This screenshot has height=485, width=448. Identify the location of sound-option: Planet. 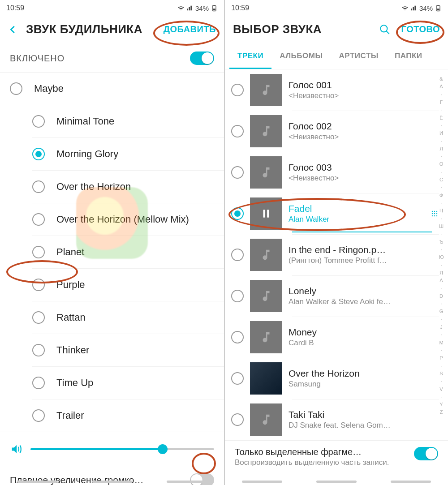
(128, 252).